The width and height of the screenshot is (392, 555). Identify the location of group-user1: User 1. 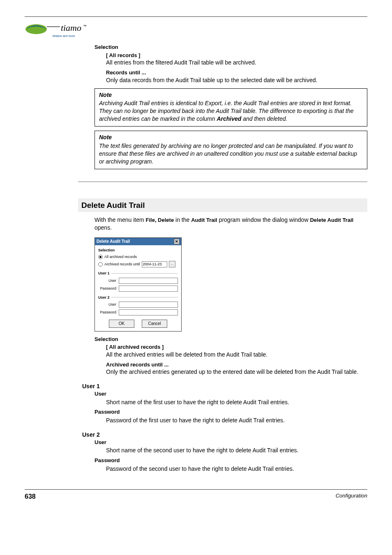
(138, 273).